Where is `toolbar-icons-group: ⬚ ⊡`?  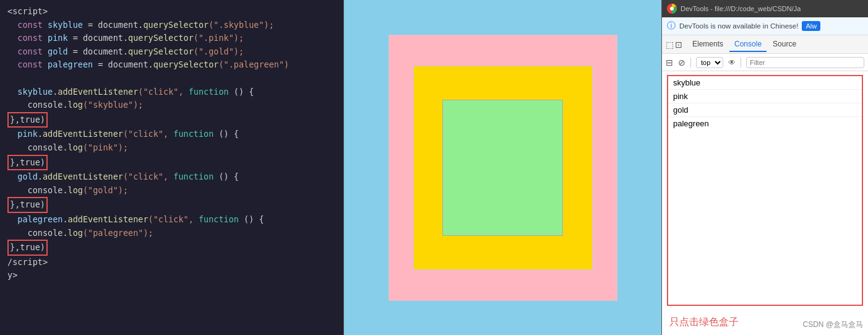 toolbar-icons-group: ⬚ ⊡ is located at coordinates (674, 45).